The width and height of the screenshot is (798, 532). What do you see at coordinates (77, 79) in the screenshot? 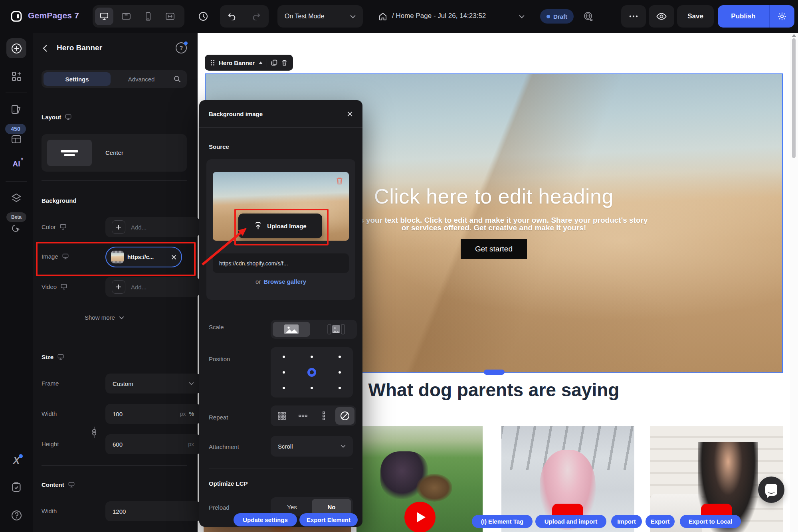
I see `tab-settings: Settings` at bounding box center [77, 79].